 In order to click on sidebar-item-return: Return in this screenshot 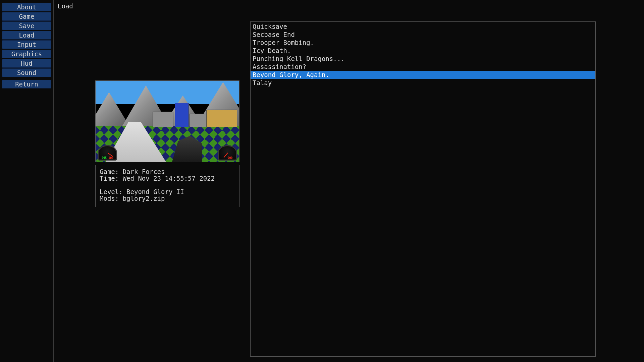, I will do `click(27, 84)`.